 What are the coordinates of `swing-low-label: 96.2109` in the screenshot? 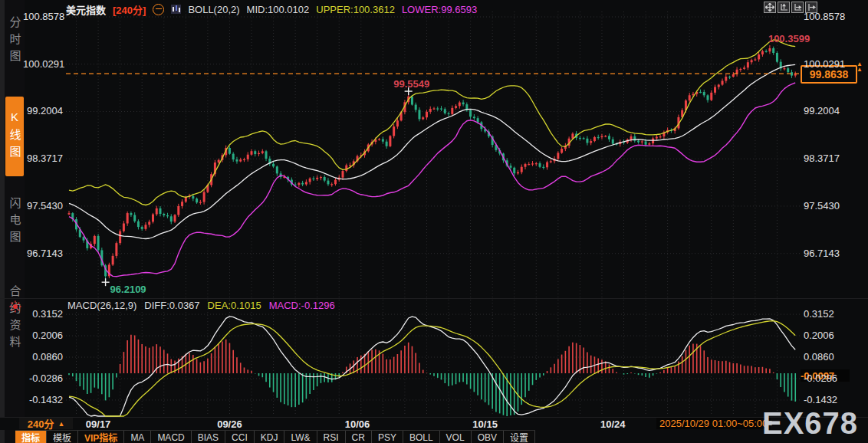 It's located at (129, 290).